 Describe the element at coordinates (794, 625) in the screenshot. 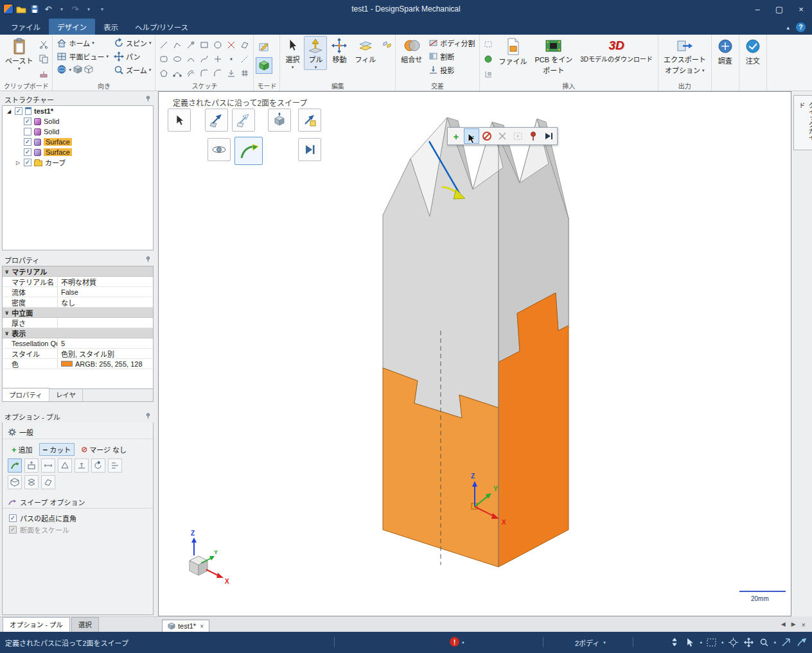

I see `tab-scroll-right-icon: ▶` at that location.